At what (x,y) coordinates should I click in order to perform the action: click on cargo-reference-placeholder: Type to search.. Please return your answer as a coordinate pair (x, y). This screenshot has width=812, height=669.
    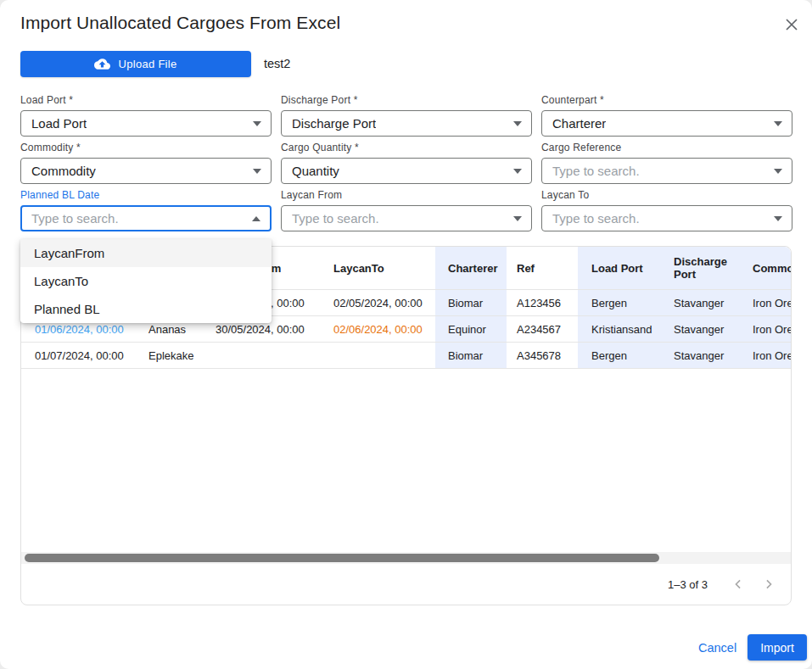
    Looking at the image, I should click on (596, 171).